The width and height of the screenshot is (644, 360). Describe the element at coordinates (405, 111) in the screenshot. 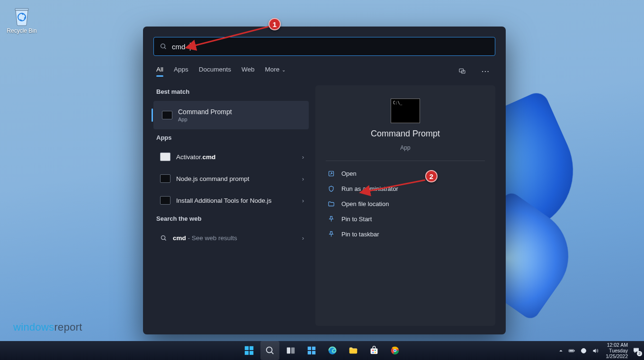

I see `command-prompt-large-icon: C:\_` at that location.